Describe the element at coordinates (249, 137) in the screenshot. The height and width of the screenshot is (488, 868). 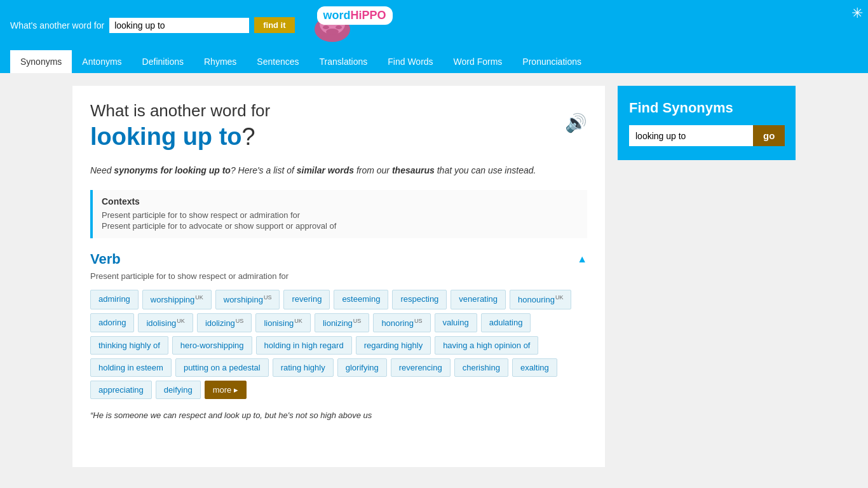
I see `search-word-punctuation: ?` at that location.